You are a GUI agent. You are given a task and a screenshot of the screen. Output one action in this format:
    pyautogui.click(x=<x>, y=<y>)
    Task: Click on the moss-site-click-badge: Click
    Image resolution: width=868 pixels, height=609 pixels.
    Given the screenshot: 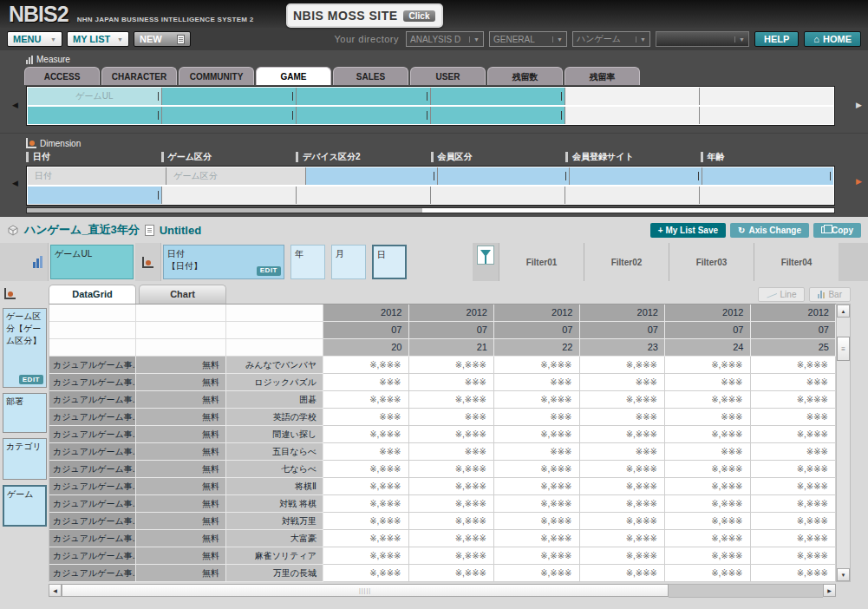 What is the action you would take?
    pyautogui.click(x=420, y=16)
    